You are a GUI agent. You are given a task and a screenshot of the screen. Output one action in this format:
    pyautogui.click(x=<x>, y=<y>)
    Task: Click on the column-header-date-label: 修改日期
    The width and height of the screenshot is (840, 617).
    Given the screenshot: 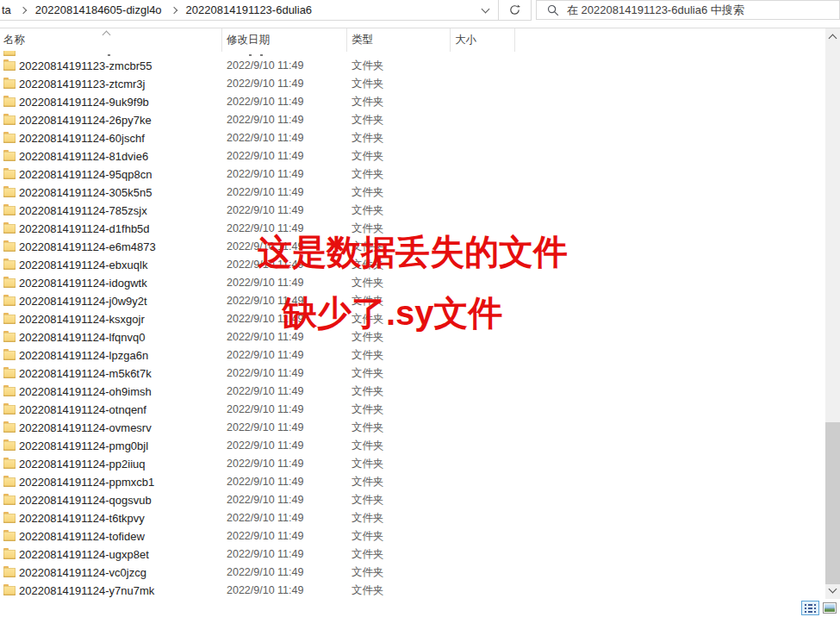 What is the action you would take?
    pyautogui.click(x=248, y=40)
    